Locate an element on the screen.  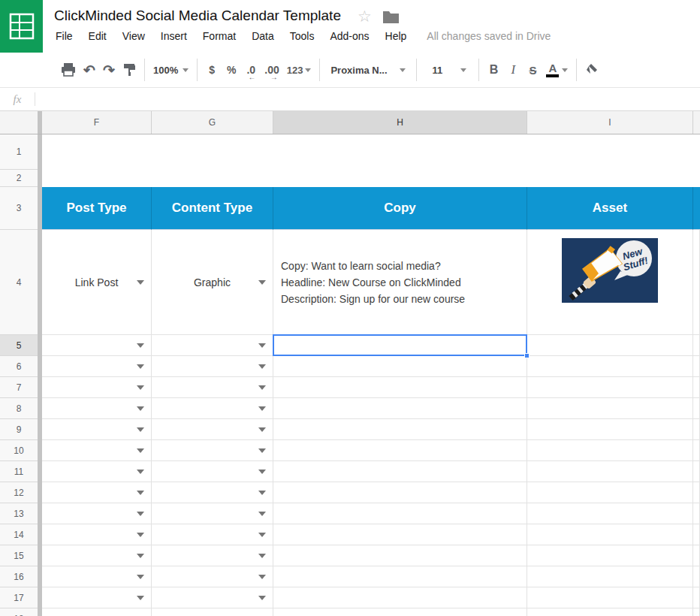
strikethrough-button: S is located at coordinates (533, 70).